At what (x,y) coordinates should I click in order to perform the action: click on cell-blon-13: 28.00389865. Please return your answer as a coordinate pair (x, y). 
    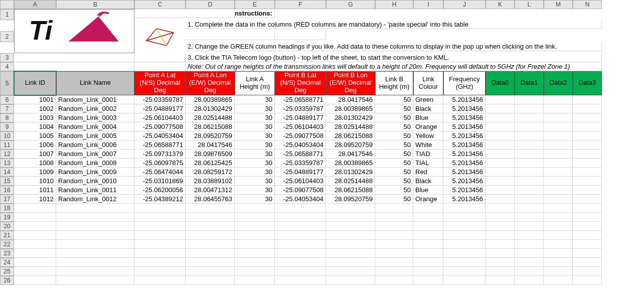
    Looking at the image, I should click on (351, 163).